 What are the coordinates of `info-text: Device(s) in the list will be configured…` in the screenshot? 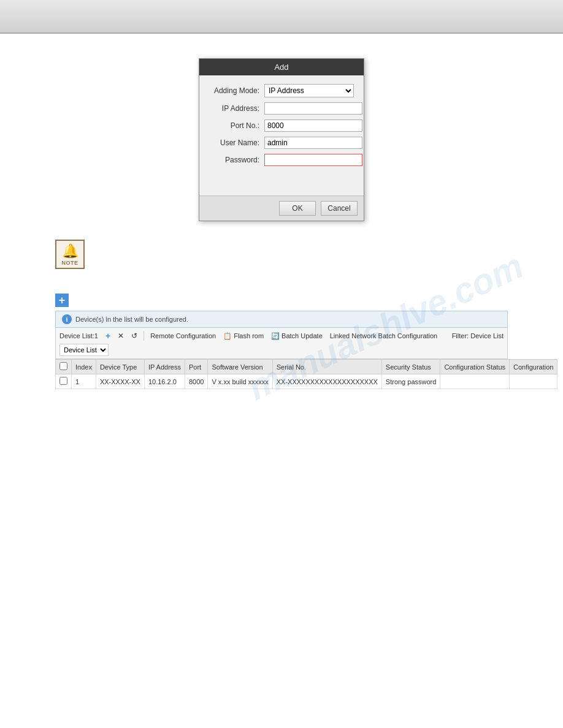 It's located at (132, 319).